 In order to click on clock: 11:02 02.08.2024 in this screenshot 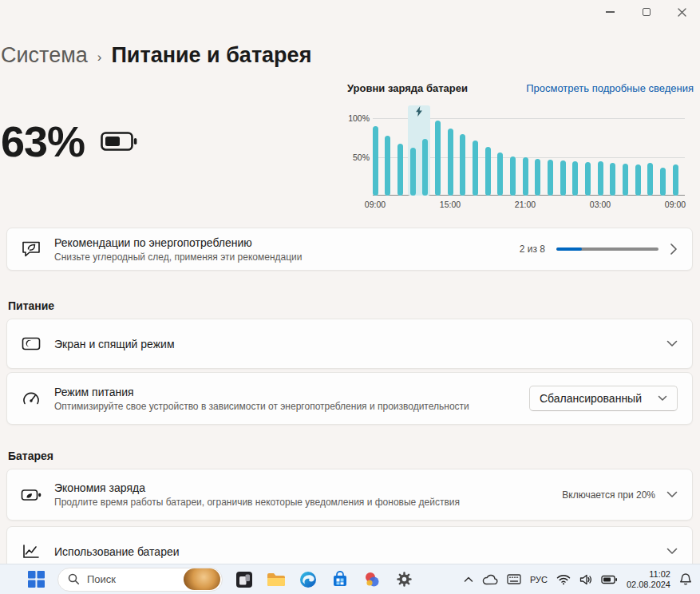, I will do `click(648, 580)`.